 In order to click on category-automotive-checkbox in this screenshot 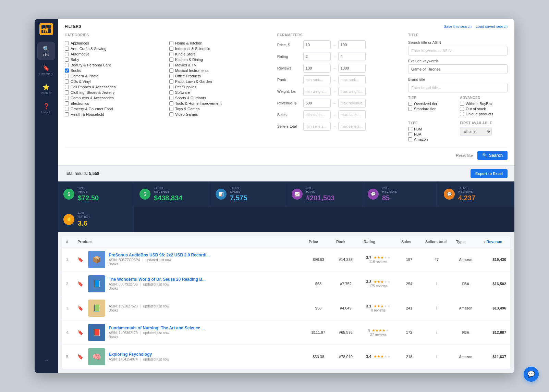, I will do `click(67, 54)`.